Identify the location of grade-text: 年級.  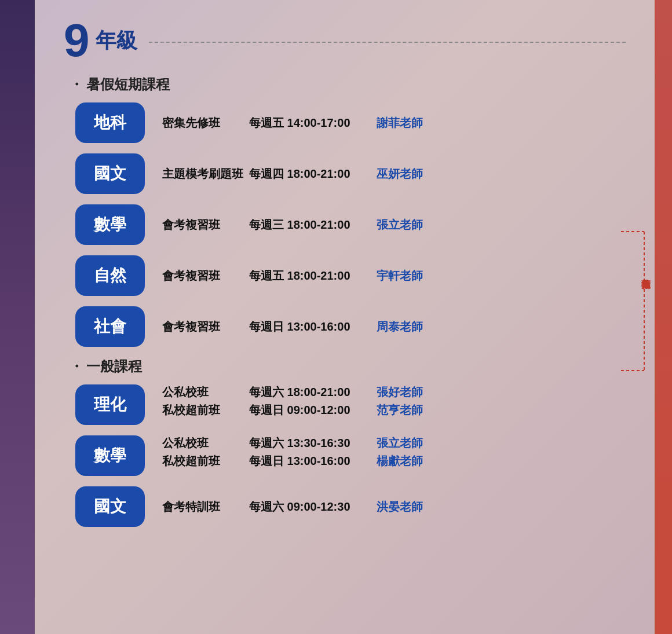
(116, 41).